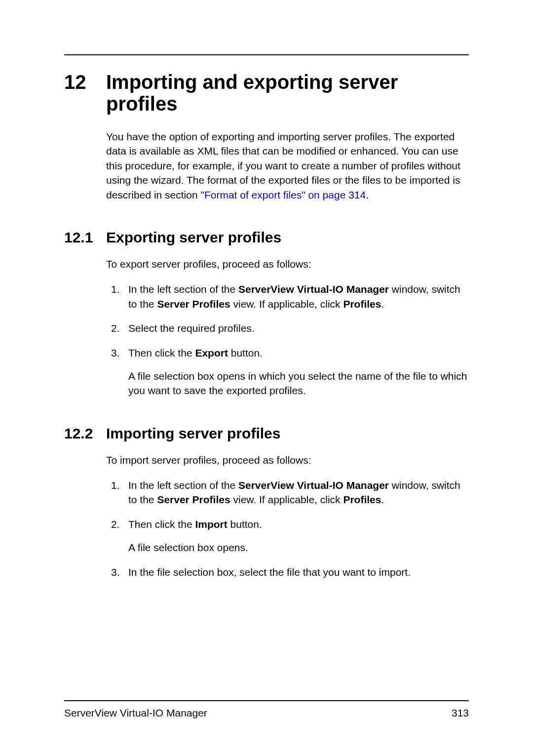  Describe the element at coordinates (299, 372) in the screenshot. I see `step-content: Then click the Export button. A file sel…` at that location.